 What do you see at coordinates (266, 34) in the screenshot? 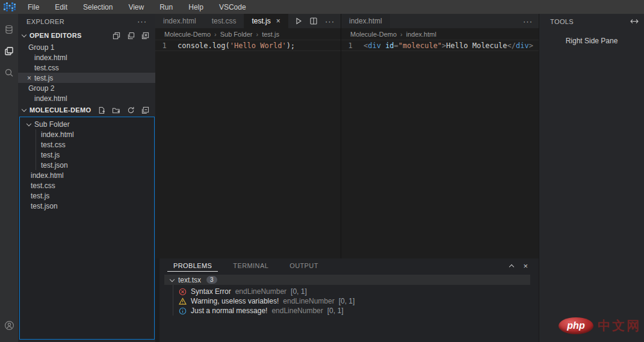
I see `breadcrumb-item: test.js` at bounding box center [266, 34].